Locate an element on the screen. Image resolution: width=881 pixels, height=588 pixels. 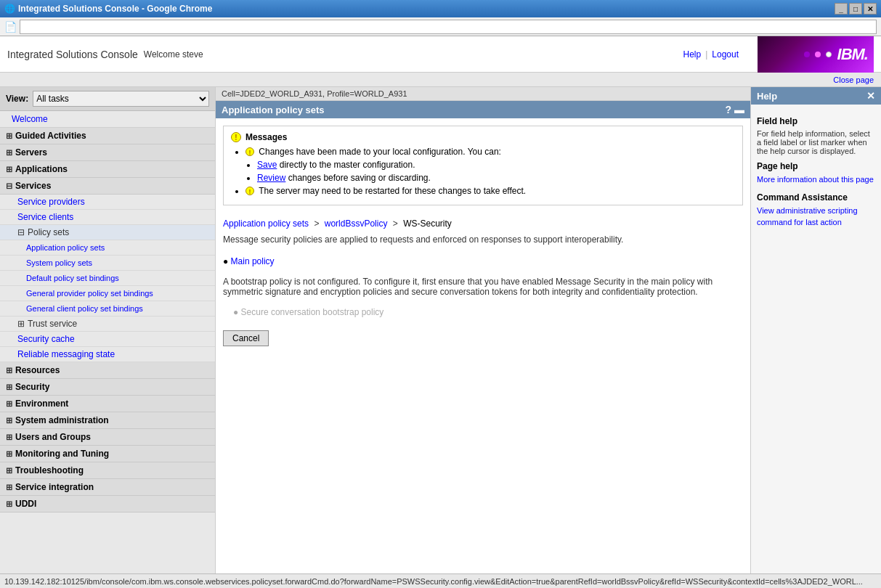
messages-list: ! Changes have been made to your local c… is located at coordinates (483, 171).